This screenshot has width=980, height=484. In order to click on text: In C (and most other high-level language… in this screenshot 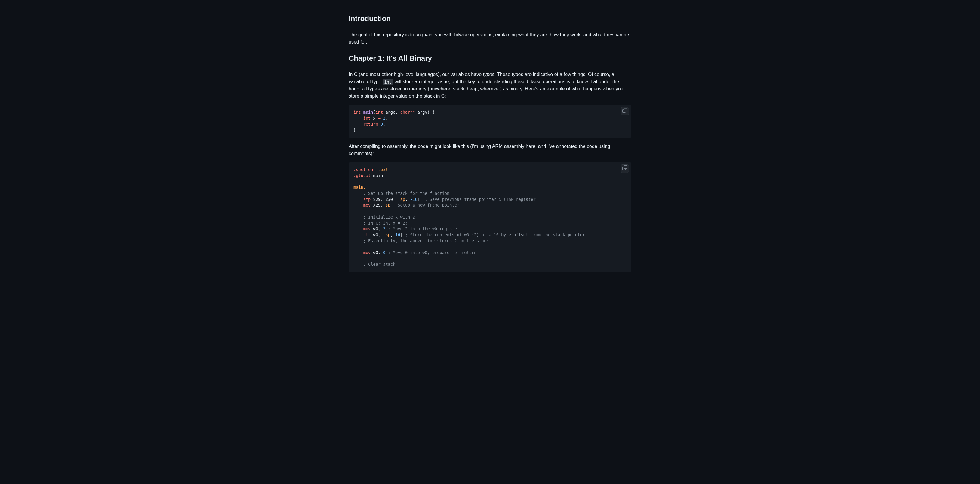, I will do `click(415, 75)`.